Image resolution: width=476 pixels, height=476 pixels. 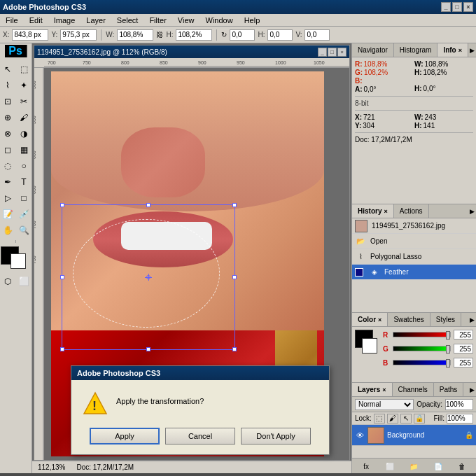 What do you see at coordinates (24, 166) in the screenshot?
I see `dodge-tool: ○` at bounding box center [24, 166].